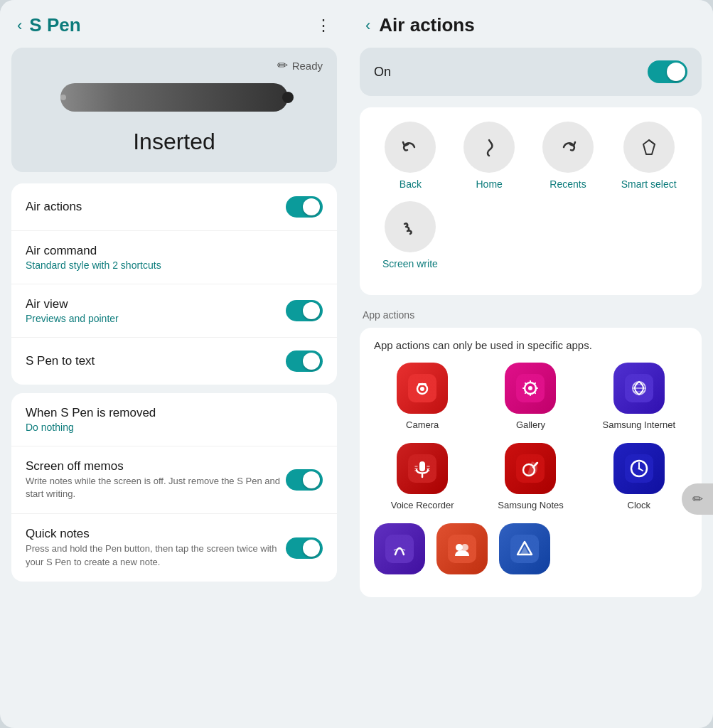 The image size is (713, 728). What do you see at coordinates (640, 506) in the screenshot?
I see `clock-label: Clock` at bounding box center [640, 506].